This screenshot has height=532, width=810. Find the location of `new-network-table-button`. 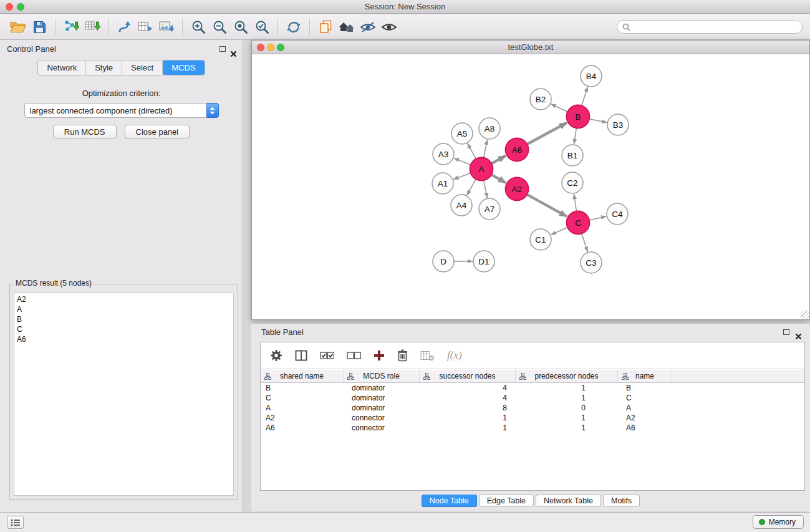

new-network-table-button is located at coordinates (145, 27).